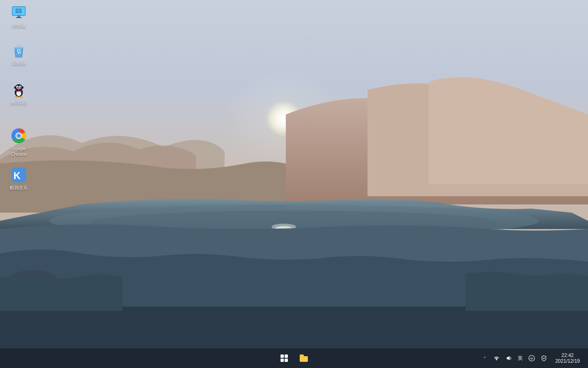 This screenshot has height=368, width=588. What do you see at coordinates (19, 17) in the screenshot?
I see `desktop-icon-this-pc: 此电脑` at bounding box center [19, 17].